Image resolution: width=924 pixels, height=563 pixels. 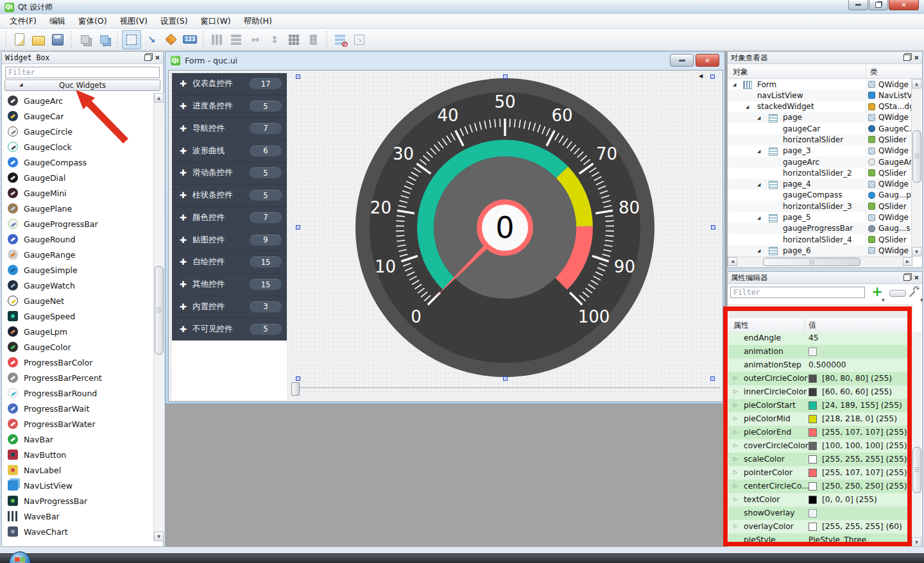 What do you see at coordinates (78, 378) in the screenshot?
I see `widget-box-item-ProgressBarPercent: ProgressBarPercent` at bounding box center [78, 378].